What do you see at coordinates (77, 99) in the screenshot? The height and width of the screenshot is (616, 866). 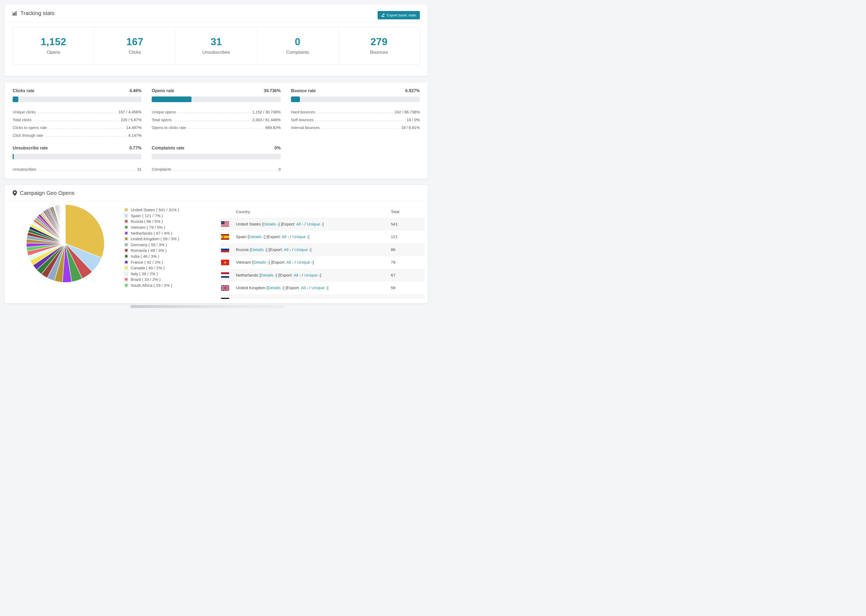 I see `progress-bar-clicks` at bounding box center [77, 99].